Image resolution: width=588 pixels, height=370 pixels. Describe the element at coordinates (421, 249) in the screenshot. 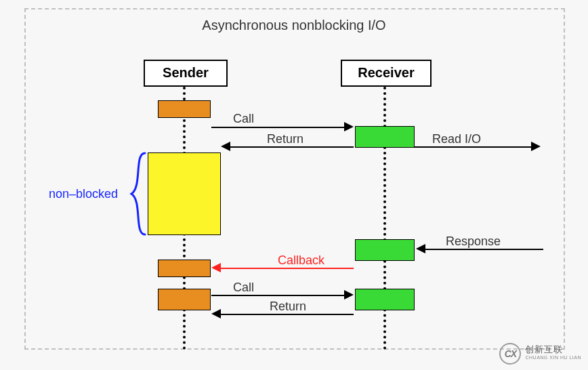

I see `arrowhead-response` at that location.